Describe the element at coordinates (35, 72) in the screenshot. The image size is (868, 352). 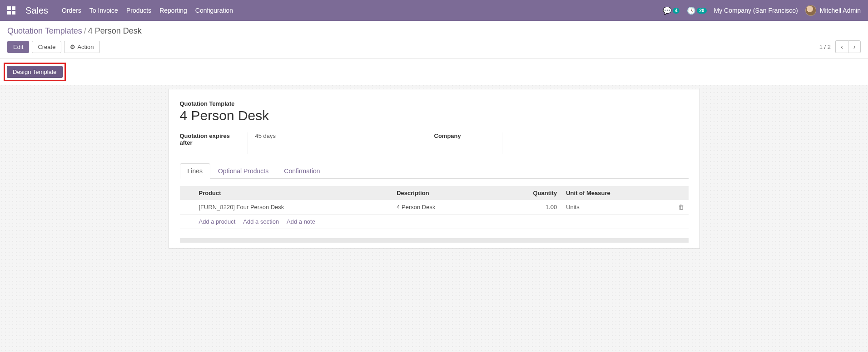
I see `design-template-button: Design Template` at that location.